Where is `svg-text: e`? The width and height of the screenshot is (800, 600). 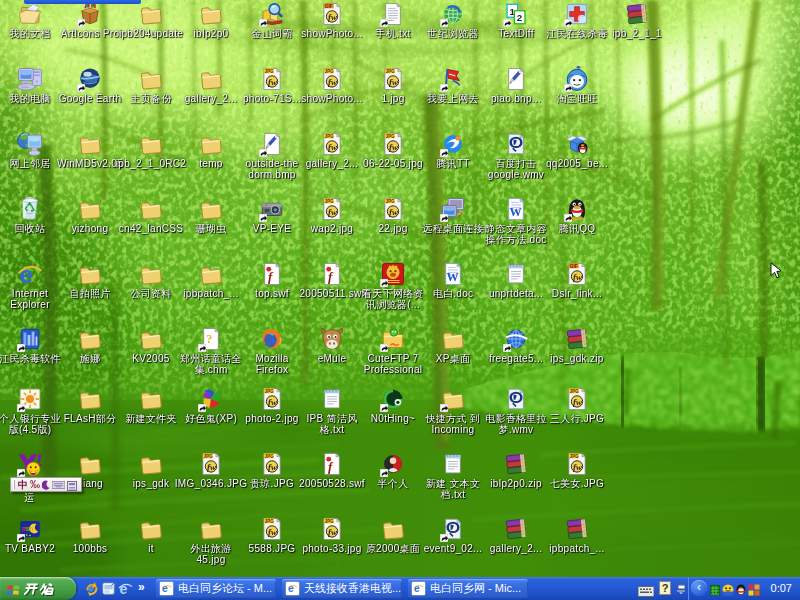
svg-text: e is located at coordinates (123, 588).